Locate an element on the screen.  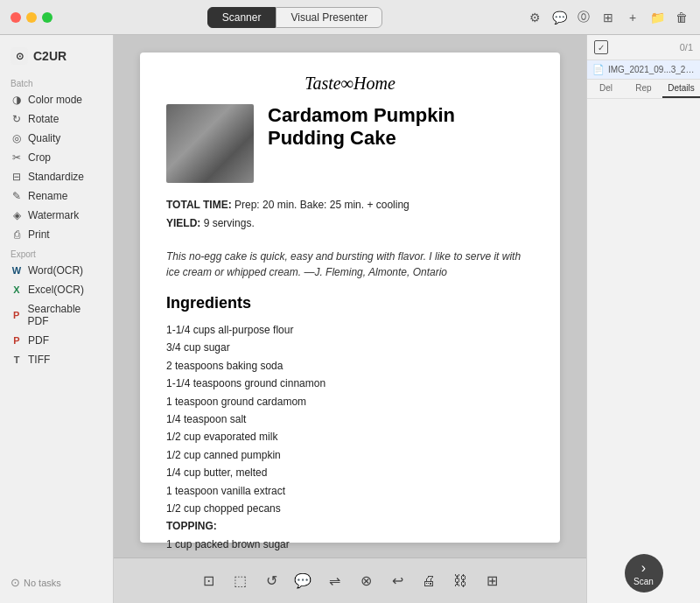
sidebar-logo: ⊙ C2UR is located at coordinates (56, 58).